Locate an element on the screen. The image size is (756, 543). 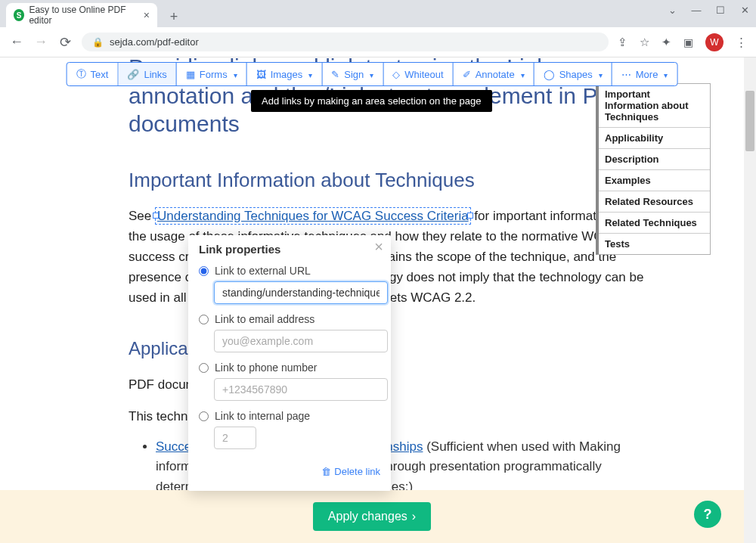
new-tab-button: + is located at coordinates (174, 17).